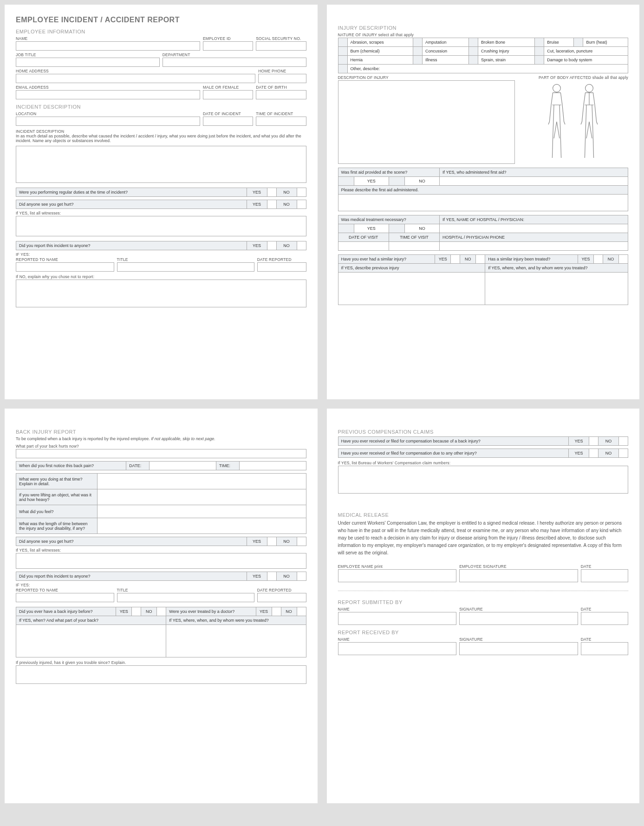 The width and height of the screenshot is (644, 826). I want to click on descinjury-label: DESCRIPTION OF INJURY, so click(426, 78).